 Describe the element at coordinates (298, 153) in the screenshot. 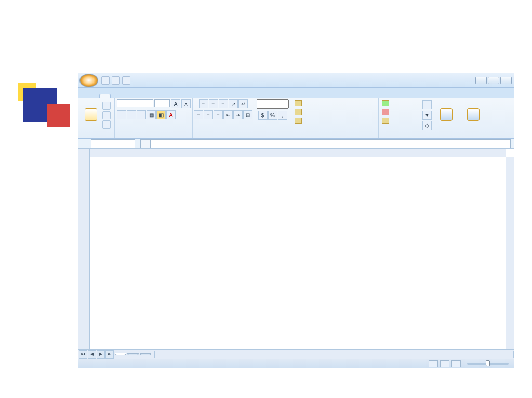

I see `column-headers` at that location.